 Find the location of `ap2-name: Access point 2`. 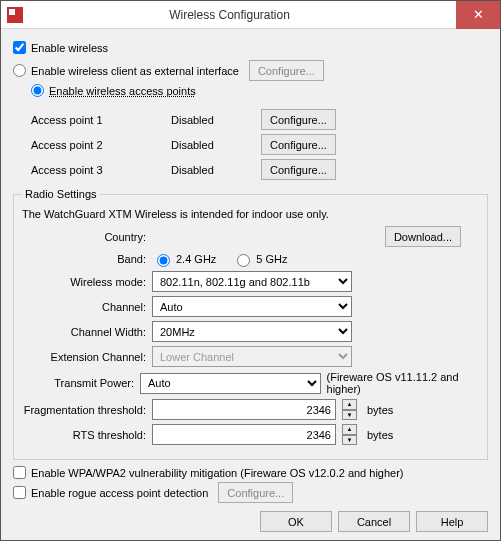

ap2-name: Access point 2 is located at coordinates (101, 145).